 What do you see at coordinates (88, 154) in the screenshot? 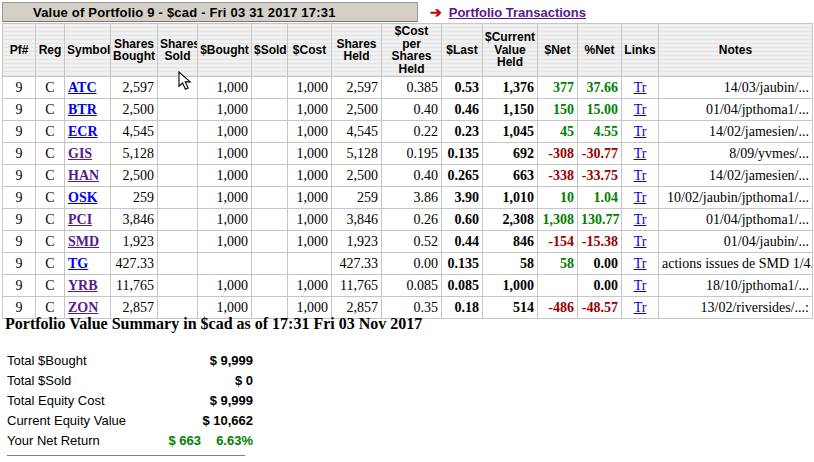
I see `symbol-cell: GIS` at bounding box center [88, 154].